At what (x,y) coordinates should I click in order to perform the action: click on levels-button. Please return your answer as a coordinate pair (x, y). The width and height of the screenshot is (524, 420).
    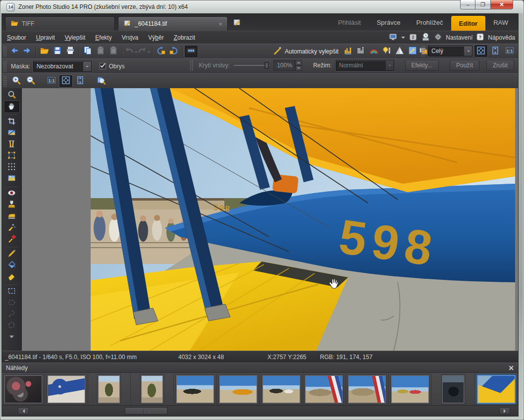
    Looking at the image, I should click on (348, 52).